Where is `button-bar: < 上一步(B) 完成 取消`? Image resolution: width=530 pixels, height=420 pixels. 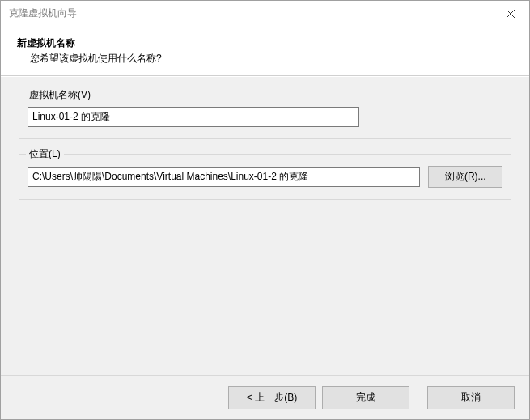 button-bar: < 上一步(B) 完成 取消 is located at coordinates (265, 397).